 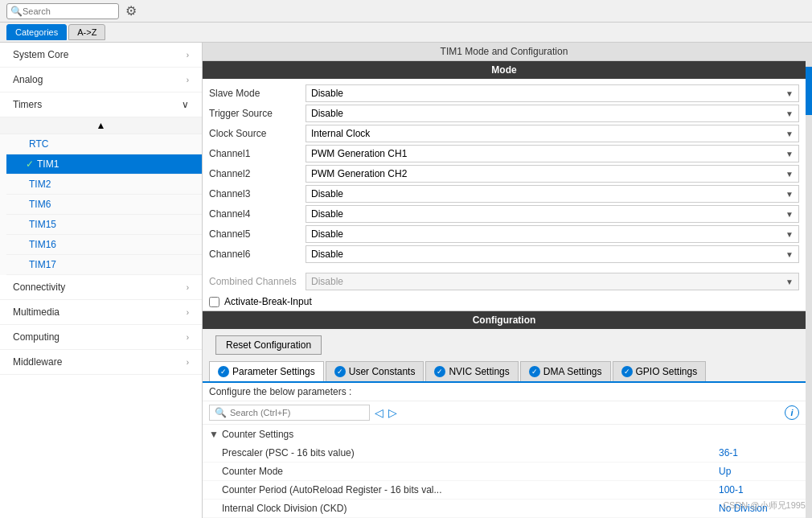 What do you see at coordinates (101, 80) in the screenshot?
I see `sidebar-item-analog: Analog ›` at bounding box center [101, 80].